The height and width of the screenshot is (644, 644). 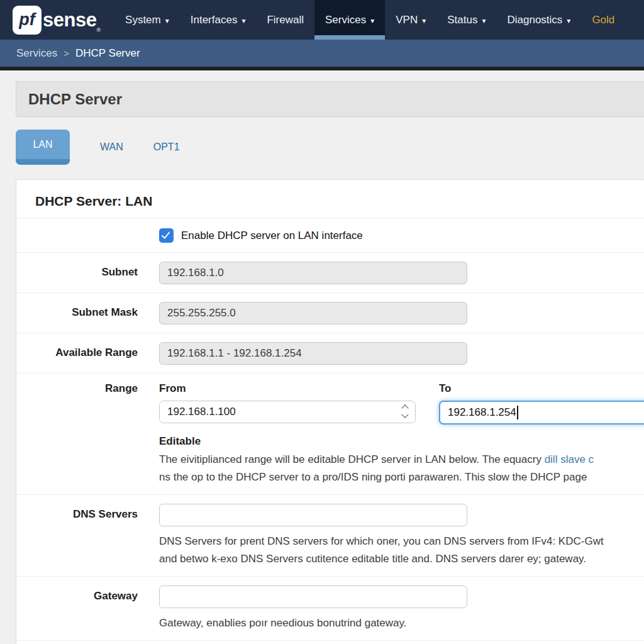 What do you see at coordinates (569, 459) in the screenshot?
I see `editable-description-link: dill slave c` at bounding box center [569, 459].